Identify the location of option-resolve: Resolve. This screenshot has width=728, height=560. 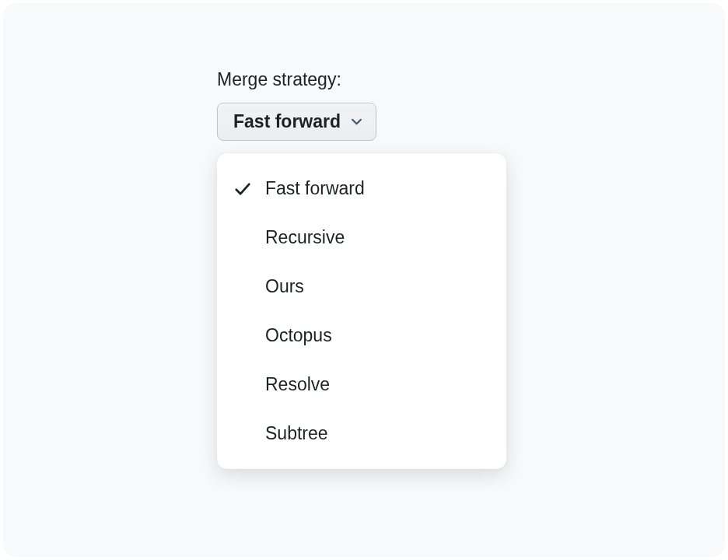
(362, 384).